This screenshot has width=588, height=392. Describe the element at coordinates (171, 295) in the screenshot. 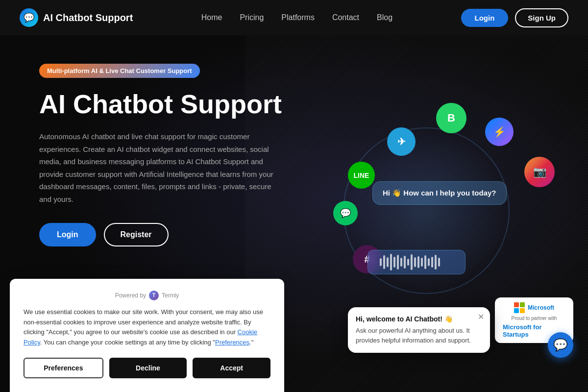

I see `termly-text: Termly` at that location.